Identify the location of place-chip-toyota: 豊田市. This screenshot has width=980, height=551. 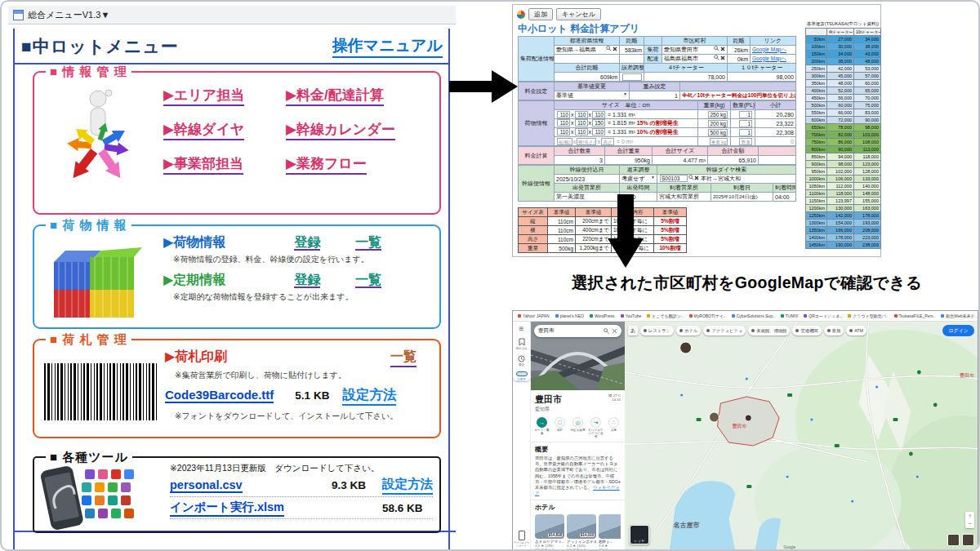
(522, 376).